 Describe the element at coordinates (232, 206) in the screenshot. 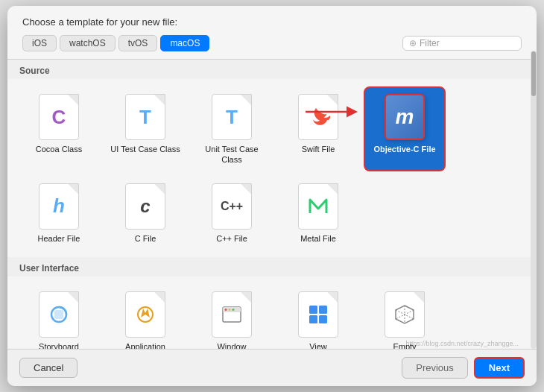

I see `cpp-file-icon: C++` at that location.